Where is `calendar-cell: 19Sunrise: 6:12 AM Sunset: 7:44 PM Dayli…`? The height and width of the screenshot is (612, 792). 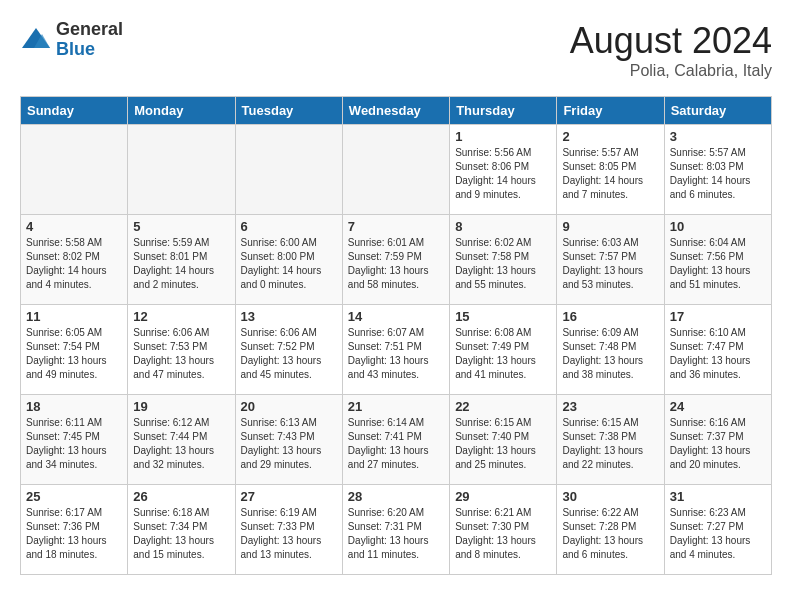
calendar-cell: 19Sunrise: 6:12 AM Sunset: 7:44 PM Dayli… is located at coordinates (182, 440).